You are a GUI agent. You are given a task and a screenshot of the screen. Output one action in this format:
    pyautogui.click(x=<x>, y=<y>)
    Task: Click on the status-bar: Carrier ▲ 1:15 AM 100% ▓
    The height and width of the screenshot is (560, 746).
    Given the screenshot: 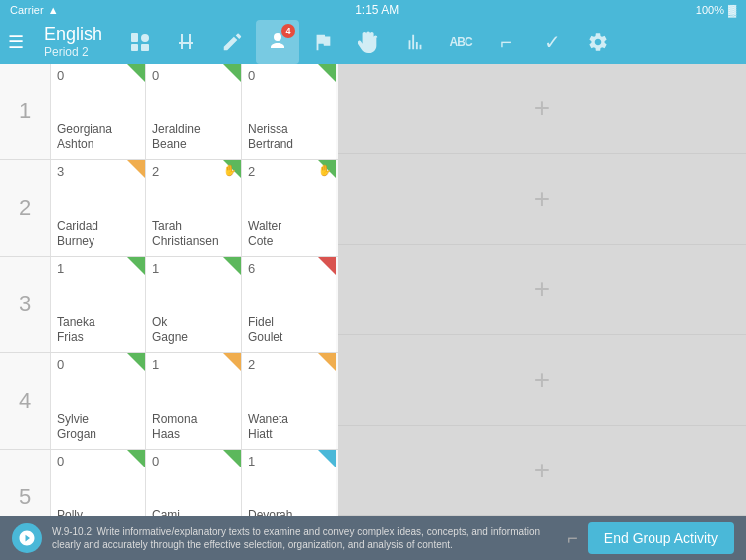 What is the action you would take?
    pyautogui.click(x=373, y=10)
    